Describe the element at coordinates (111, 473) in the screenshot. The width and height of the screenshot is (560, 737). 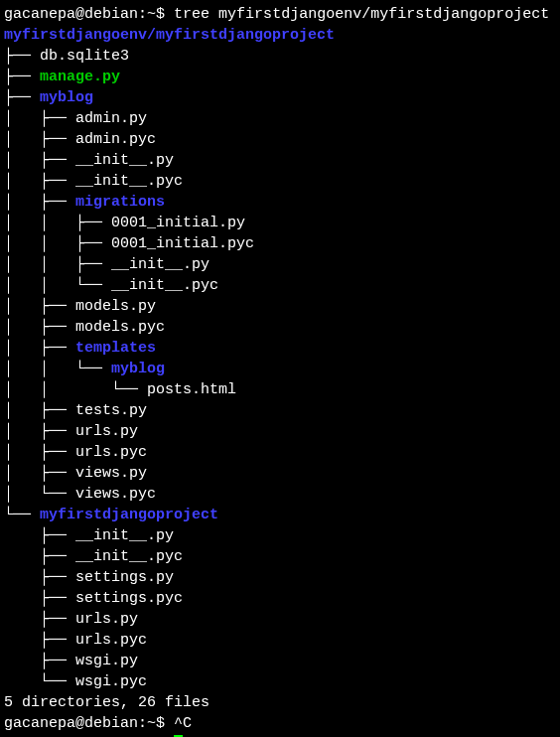
I see `file-views-py: views.py` at that location.